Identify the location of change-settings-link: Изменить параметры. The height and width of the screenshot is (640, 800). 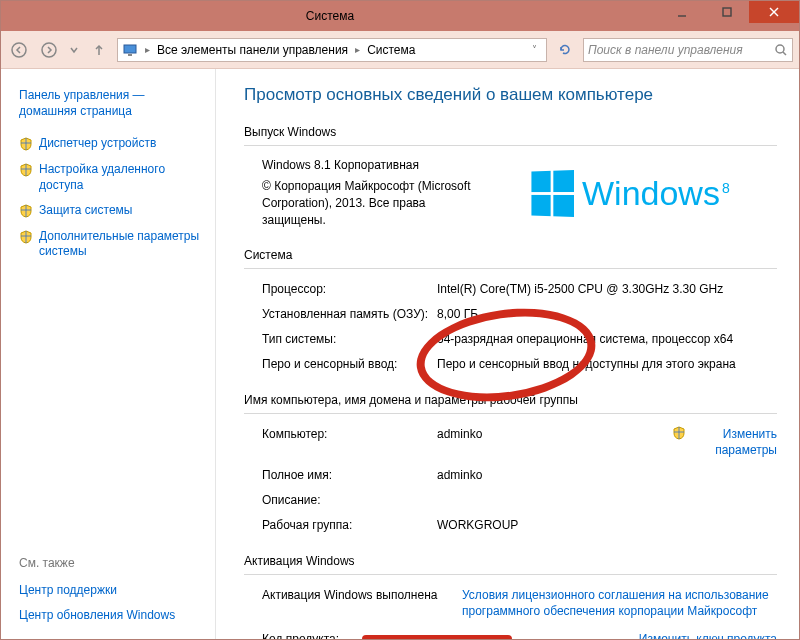
(724, 443).